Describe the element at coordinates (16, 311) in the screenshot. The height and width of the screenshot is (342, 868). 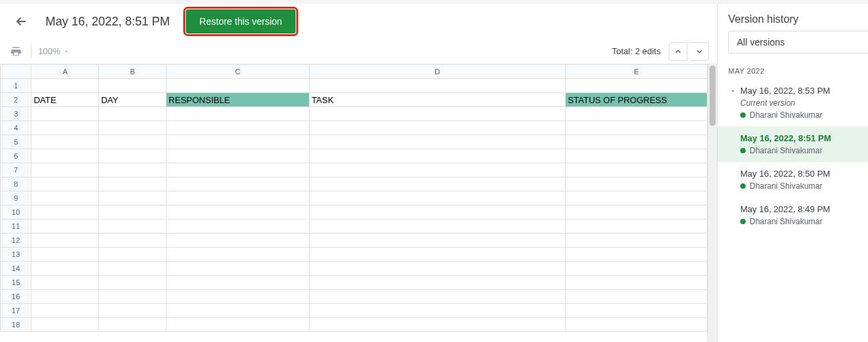
I see `row-header: 17` at that location.